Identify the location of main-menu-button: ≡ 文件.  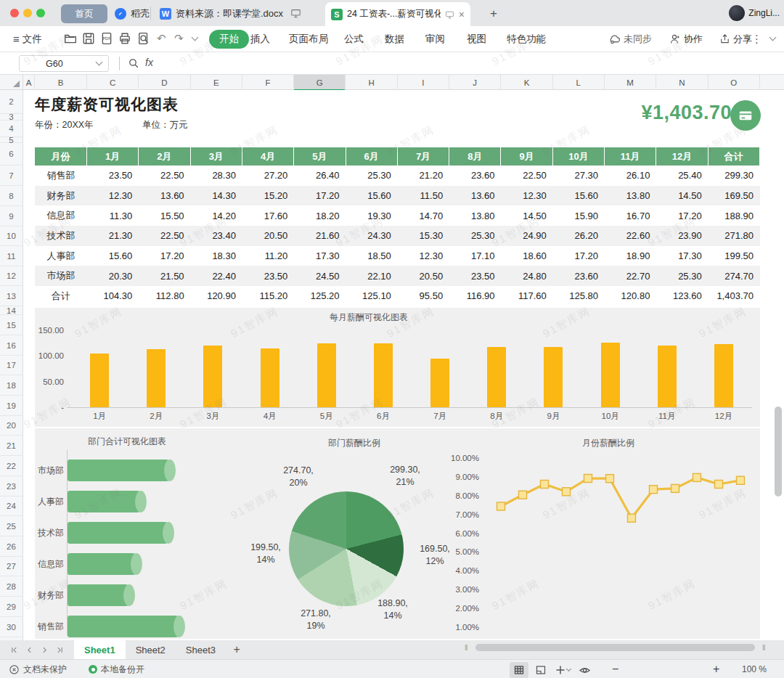
(28, 39).